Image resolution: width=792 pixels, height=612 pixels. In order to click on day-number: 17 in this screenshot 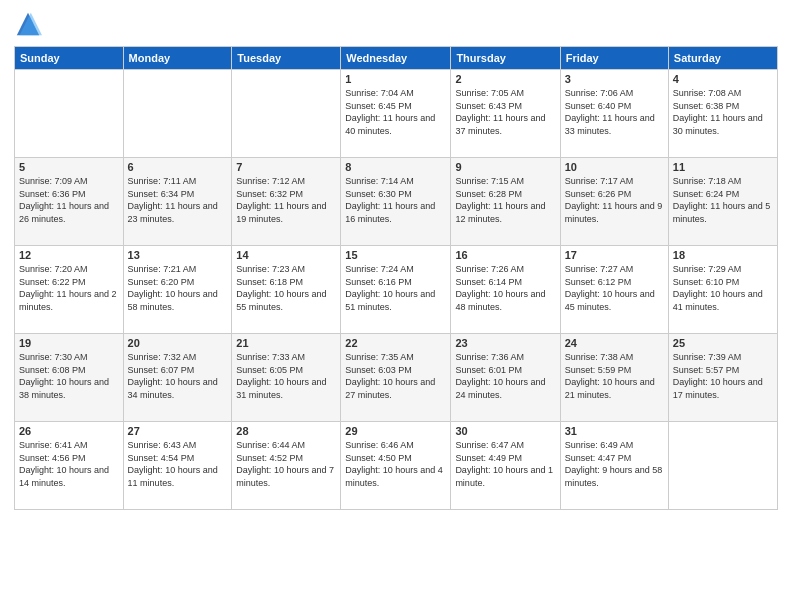, I will do `click(614, 255)`.